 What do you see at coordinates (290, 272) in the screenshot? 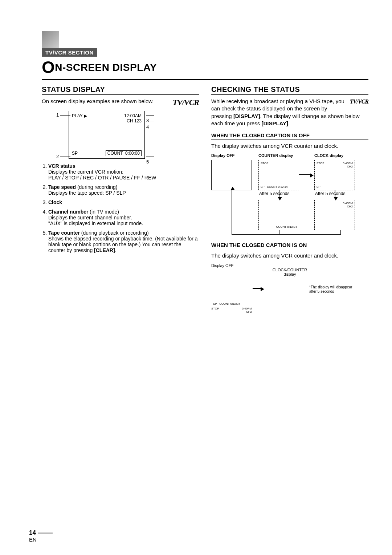
I see `lbl-clockcounter: CLOCK/COUNTER display` at bounding box center [290, 272].